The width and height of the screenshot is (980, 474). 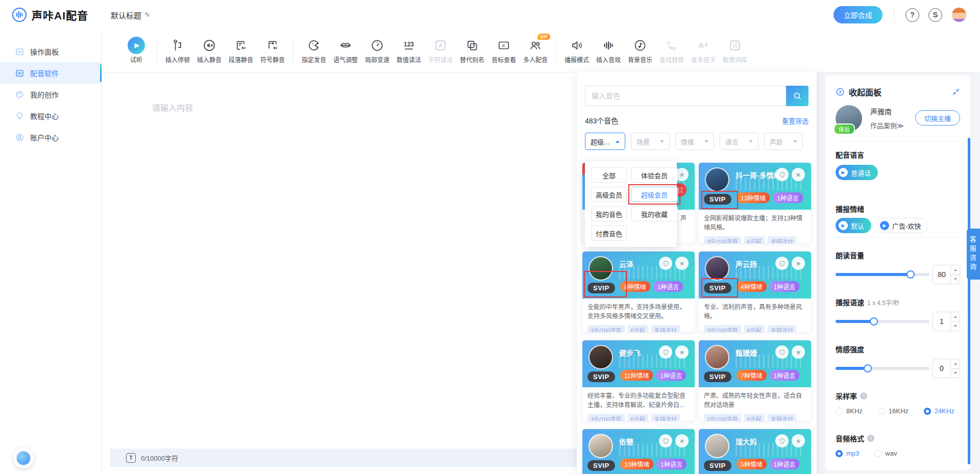 I want to click on volume-input: 80, so click(x=946, y=275).